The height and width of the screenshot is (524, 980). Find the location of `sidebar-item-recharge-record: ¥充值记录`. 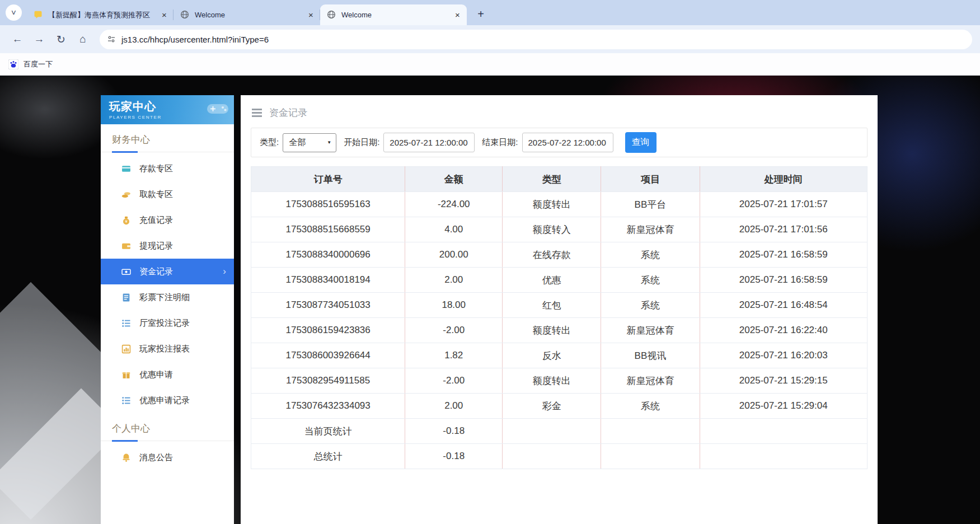

sidebar-item-recharge-record: ¥充值记录 is located at coordinates (167, 220).